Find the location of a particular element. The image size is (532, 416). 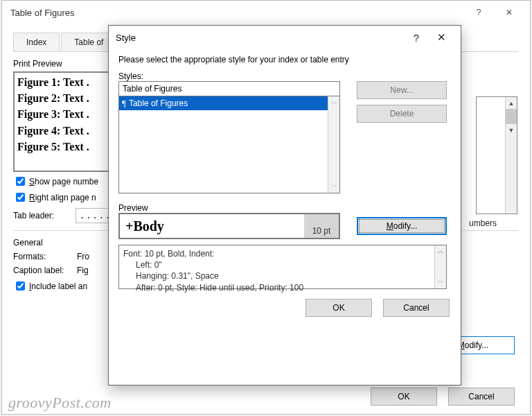

caption-label-value: Fig is located at coordinates (91, 270).